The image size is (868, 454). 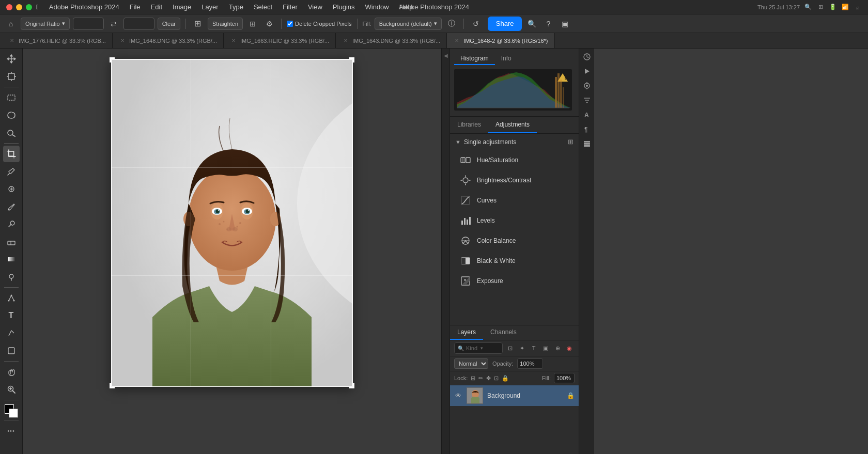 What do you see at coordinates (19, 7) in the screenshot?
I see `minimize-button` at bounding box center [19, 7].